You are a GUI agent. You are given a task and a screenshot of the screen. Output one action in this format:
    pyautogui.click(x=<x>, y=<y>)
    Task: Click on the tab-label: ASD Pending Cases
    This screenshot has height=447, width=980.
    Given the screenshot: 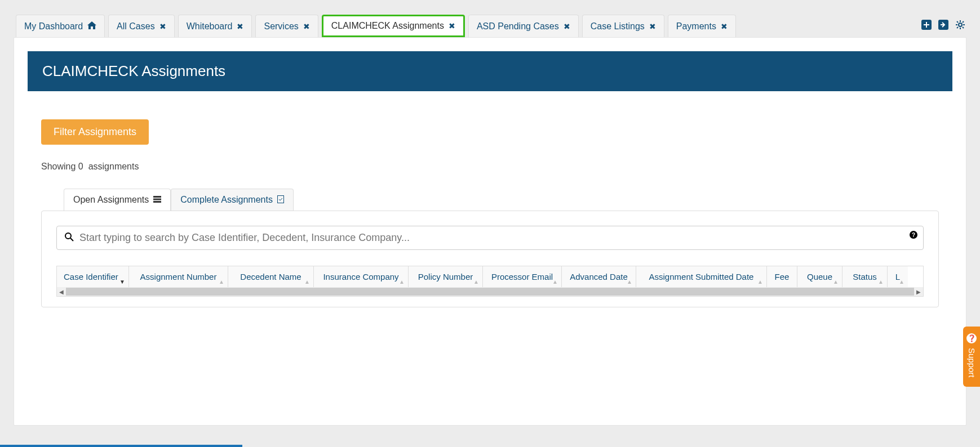 What is the action you would take?
    pyautogui.click(x=518, y=26)
    